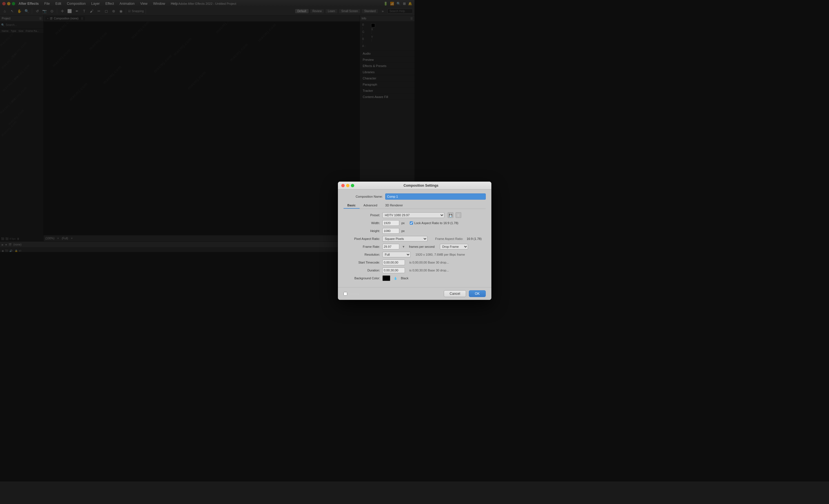 The image size is (829, 504). Describe the element at coordinates (353, 186) in the screenshot. I see `dialog-maximize` at that location.